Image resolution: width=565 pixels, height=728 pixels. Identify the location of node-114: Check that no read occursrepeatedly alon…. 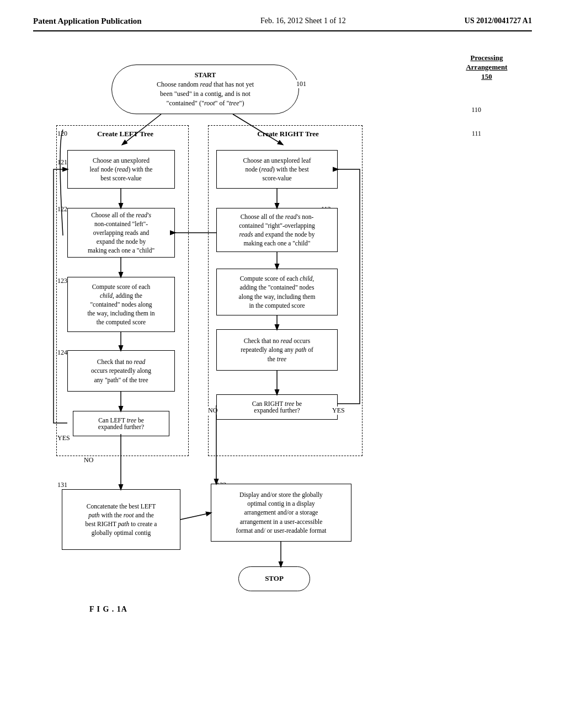
(277, 350).